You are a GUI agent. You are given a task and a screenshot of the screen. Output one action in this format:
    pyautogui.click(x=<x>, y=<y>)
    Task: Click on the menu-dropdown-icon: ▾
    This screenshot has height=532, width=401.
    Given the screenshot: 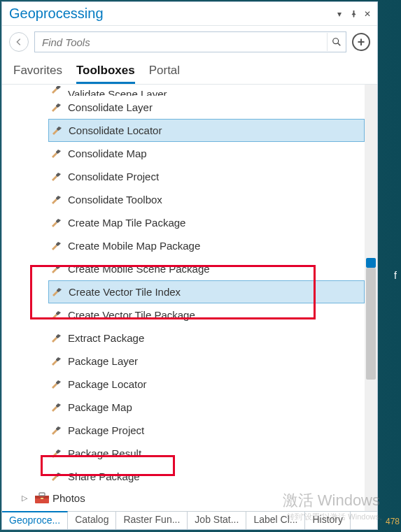 What is the action you would take?
    pyautogui.click(x=339, y=14)
    